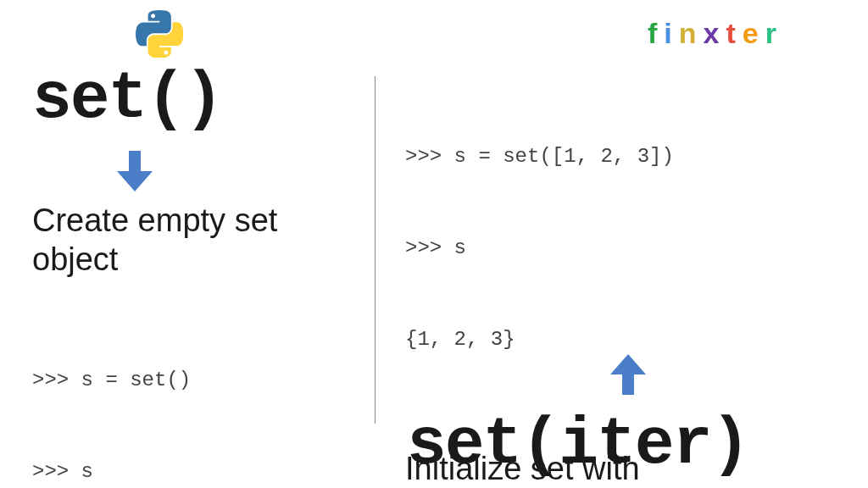 This screenshot has width=868, height=488. I want to click on finxter-letter: i, so click(671, 34).